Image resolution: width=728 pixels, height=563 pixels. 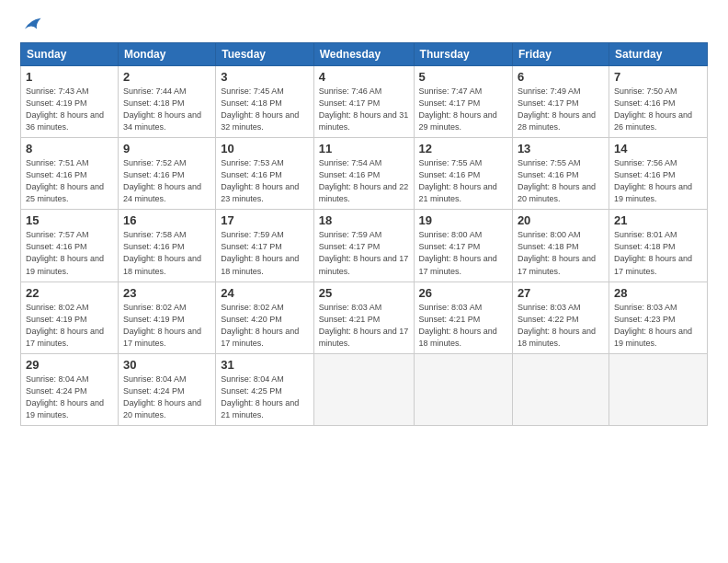 What do you see at coordinates (70, 109) in the screenshot?
I see `day-info: Sunrise: 7:43 AMSunset: 4:19 PMDaylight:…` at bounding box center [70, 109].